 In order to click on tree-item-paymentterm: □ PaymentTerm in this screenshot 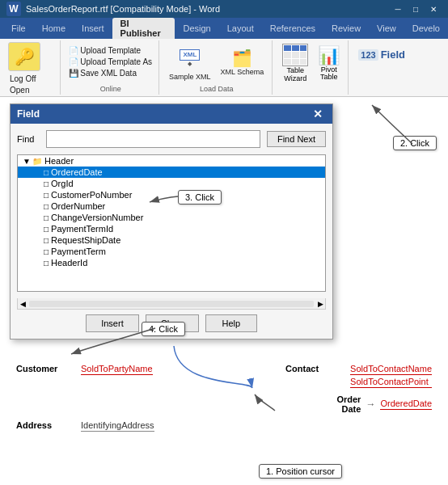, I will do `click(171, 251)`.